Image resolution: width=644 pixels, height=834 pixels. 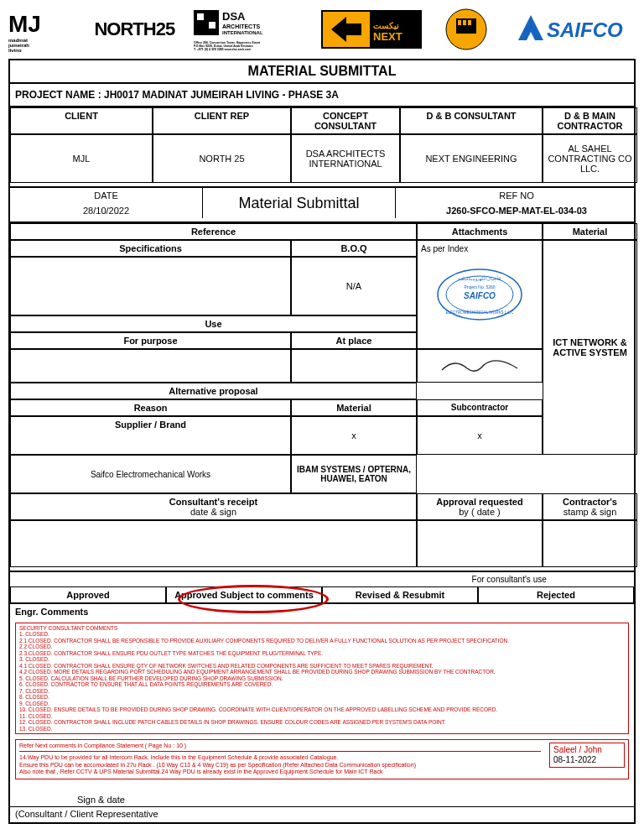 What do you see at coordinates (248, 29) in the screenshot?
I see `logo-dsa: DSAARCHITECTSINTERNATIONALOffice 204, Co…` at bounding box center [248, 29].